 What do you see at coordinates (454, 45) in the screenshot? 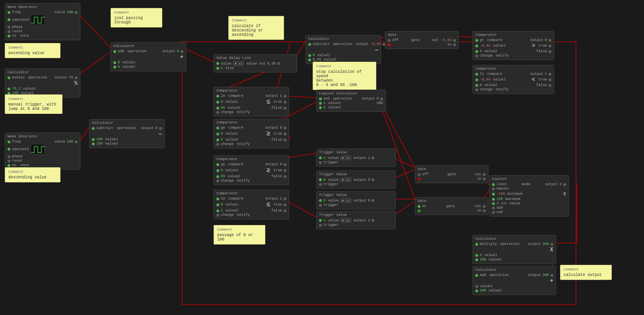
I see `port-gate1-in` at bounding box center [454, 45].